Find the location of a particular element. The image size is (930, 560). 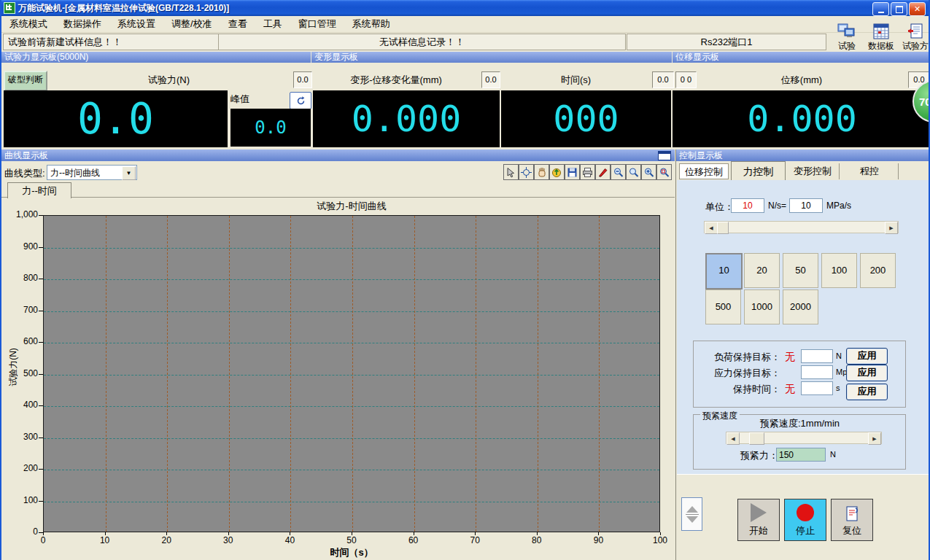

toolbar-method-button: 试验方法 is located at coordinates (915, 37).